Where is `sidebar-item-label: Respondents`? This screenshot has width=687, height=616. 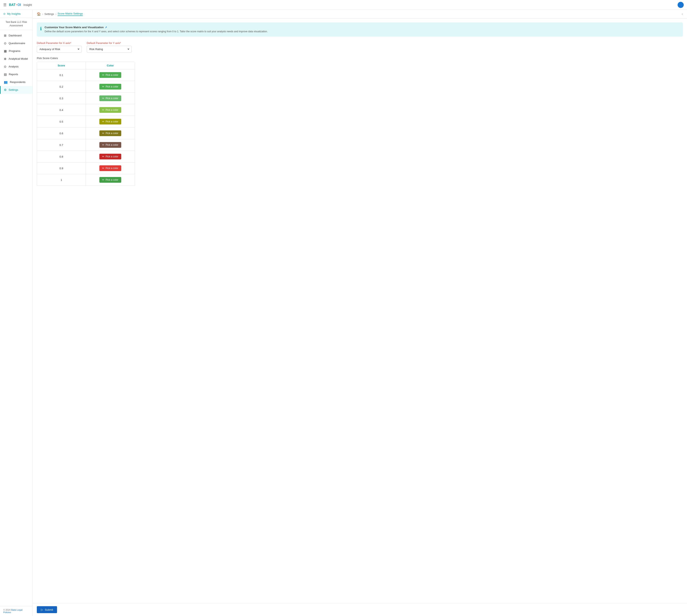
sidebar-item-label: Respondents is located at coordinates (18, 82).